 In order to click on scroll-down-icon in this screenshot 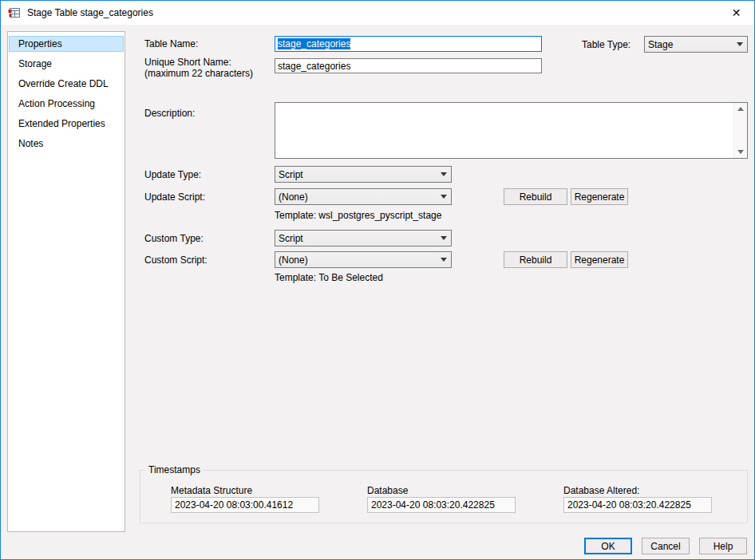, I will do `click(741, 152)`.